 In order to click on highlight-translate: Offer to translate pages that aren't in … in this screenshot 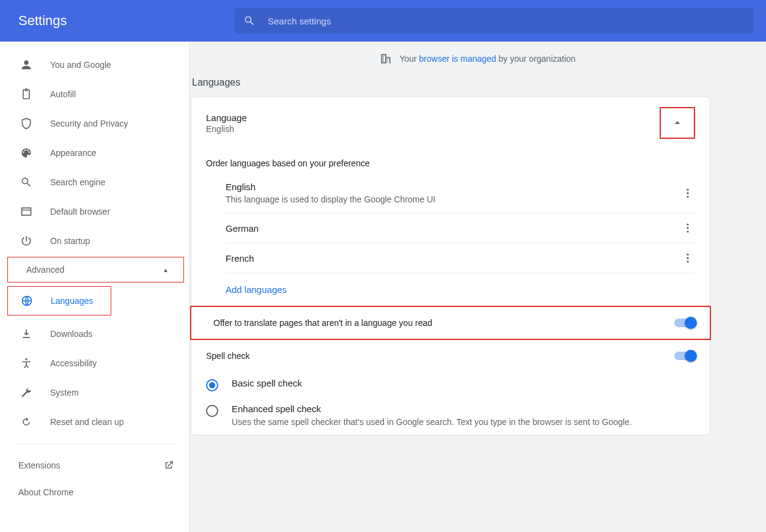, I will do `click(451, 323)`.